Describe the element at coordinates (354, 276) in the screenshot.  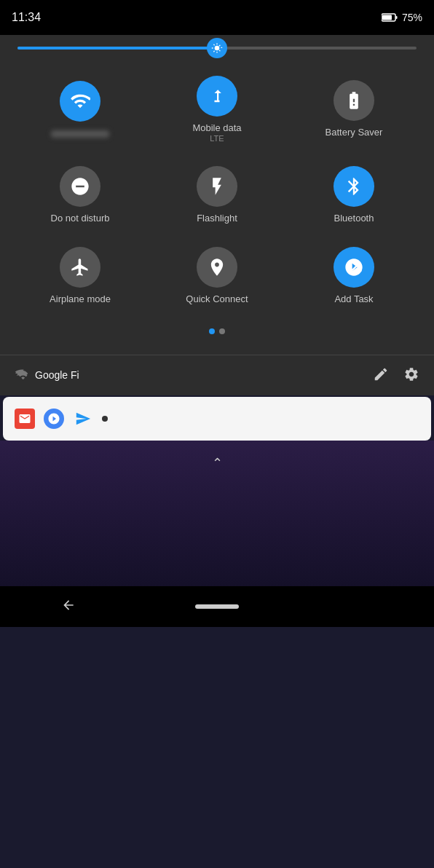
I see `tile-add-task: Add Task` at that location.